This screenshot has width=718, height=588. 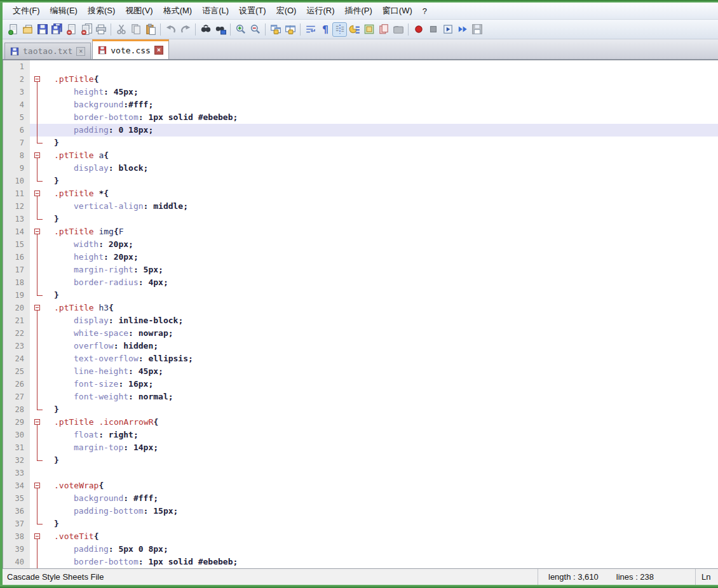 What do you see at coordinates (290, 29) in the screenshot?
I see `sync-horizontal-scroll-button` at bounding box center [290, 29].